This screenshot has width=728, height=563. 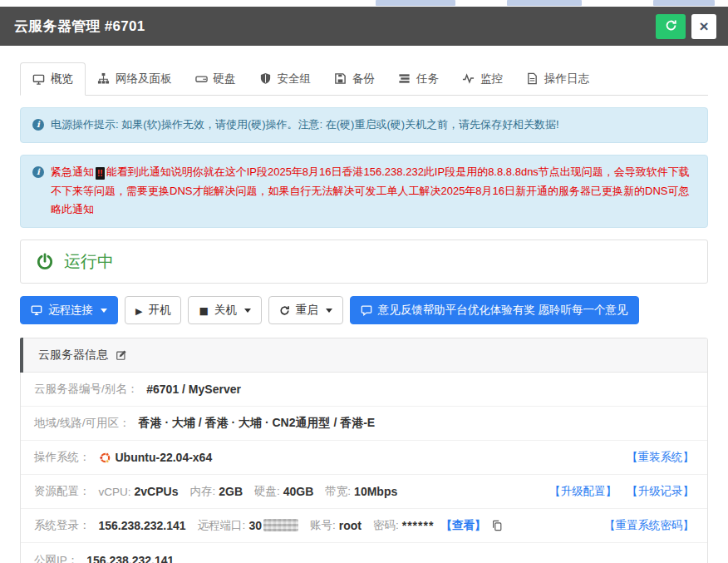 I want to click on memory-label: 内存:, so click(x=203, y=491).